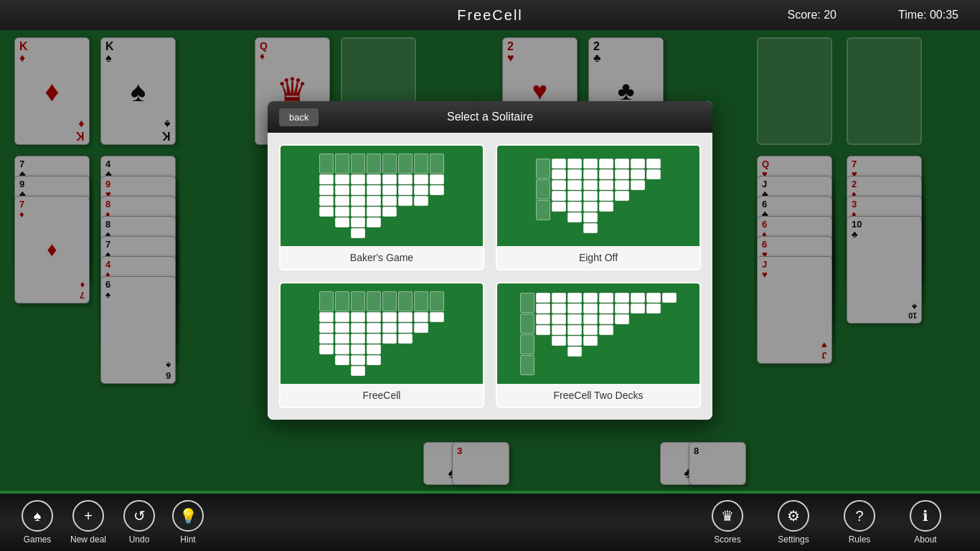 The image size is (980, 551). Describe the element at coordinates (188, 516) in the screenshot. I see `hint-icon: 💡` at that location.